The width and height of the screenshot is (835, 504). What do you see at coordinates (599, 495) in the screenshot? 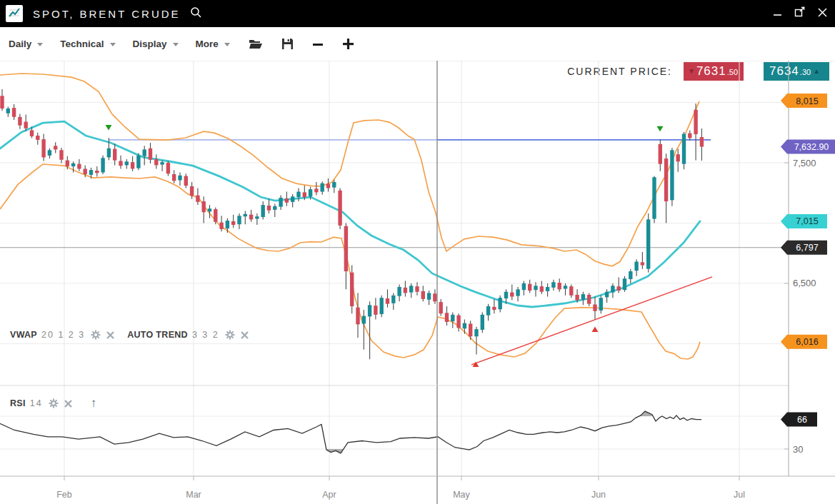
I see `x-axis-label: Jun` at bounding box center [599, 495].